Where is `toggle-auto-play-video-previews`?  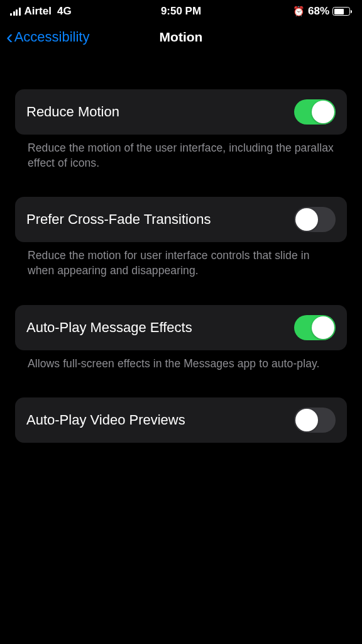 toggle-auto-play-video-previews is located at coordinates (315, 420).